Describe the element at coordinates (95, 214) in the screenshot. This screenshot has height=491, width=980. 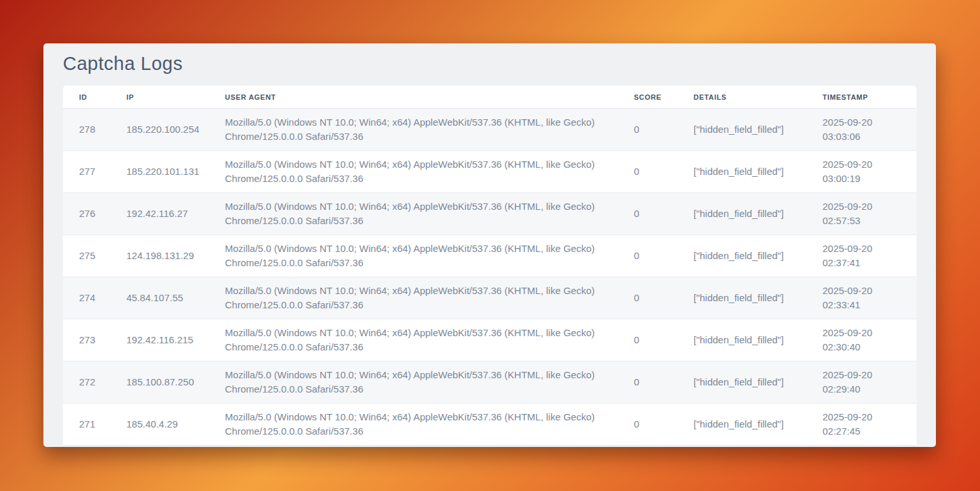
I see `cell-id: 276` at that location.